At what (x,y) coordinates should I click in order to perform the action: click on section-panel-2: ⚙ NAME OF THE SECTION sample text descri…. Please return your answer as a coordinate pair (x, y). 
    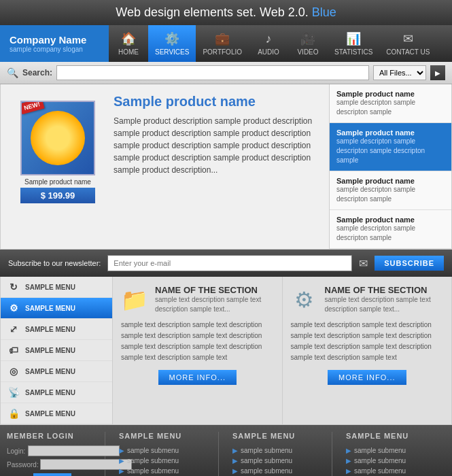
    Looking at the image, I should click on (367, 351).